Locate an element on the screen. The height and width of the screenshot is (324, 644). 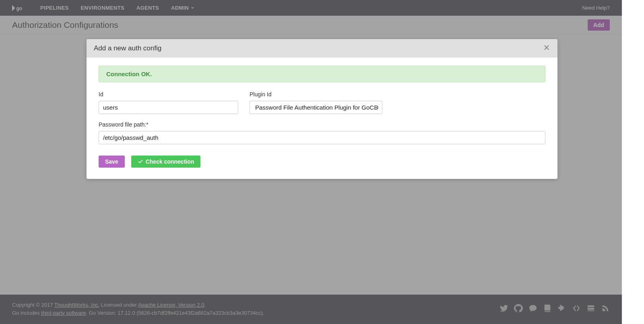
chevron-down-icon is located at coordinates (376, 108).